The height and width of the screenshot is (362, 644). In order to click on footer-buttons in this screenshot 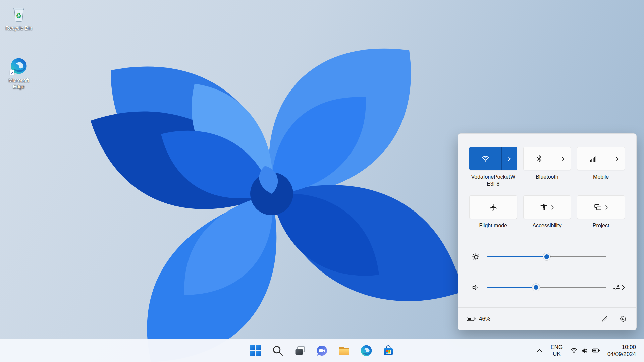, I will do `click(614, 319)`.